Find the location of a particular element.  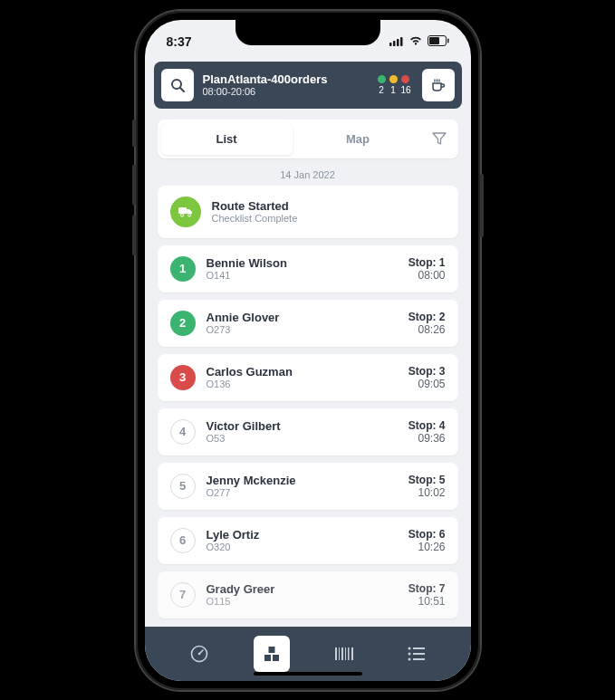

stop-code: O141 is located at coordinates (303, 275).